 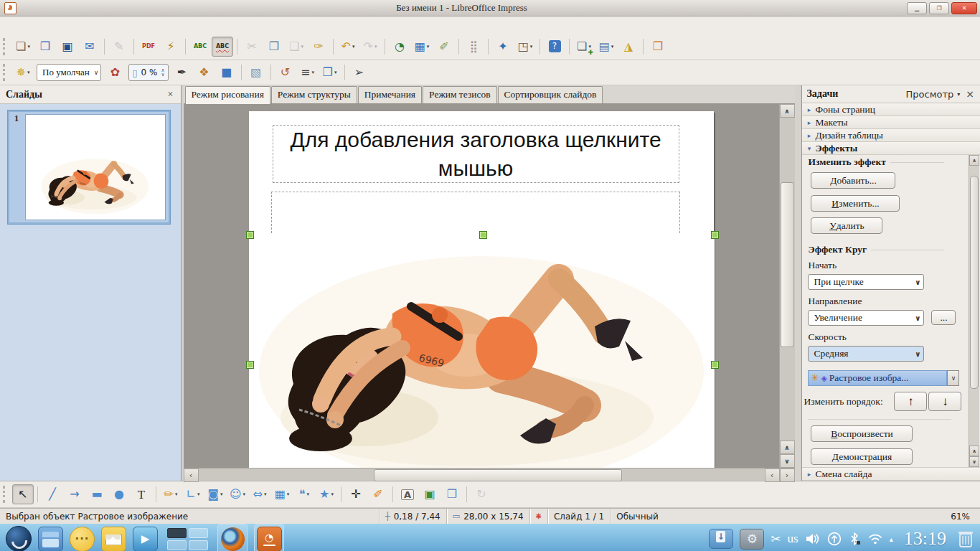 I want to click on downloads-button, so click(x=721, y=539).